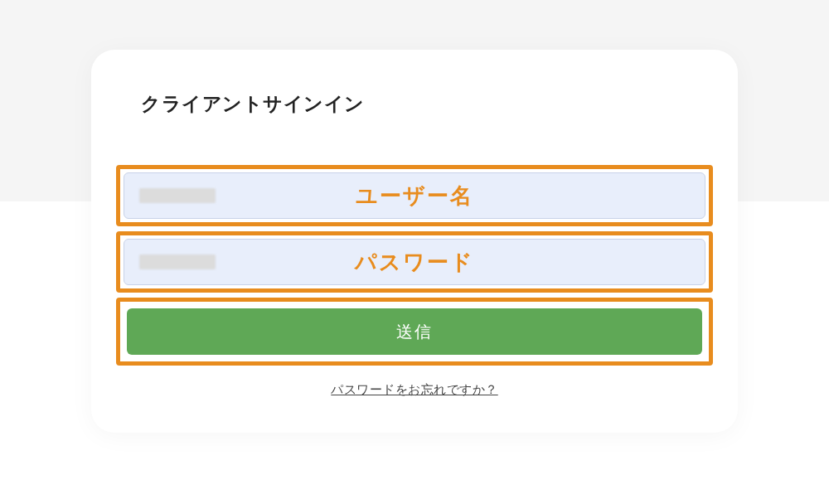 The height and width of the screenshot is (504, 829). Describe the element at coordinates (414, 390) in the screenshot. I see `forgot-password-link: パスワードをお忘れですか？` at that location.